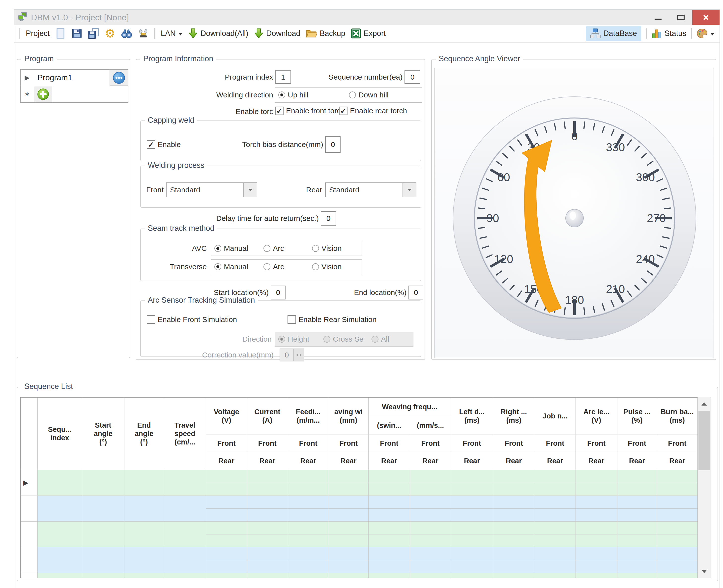 The width and height of the screenshot is (723, 588). What do you see at coordinates (299, 355) in the screenshot?
I see `correction-value-spinner` at bounding box center [299, 355].